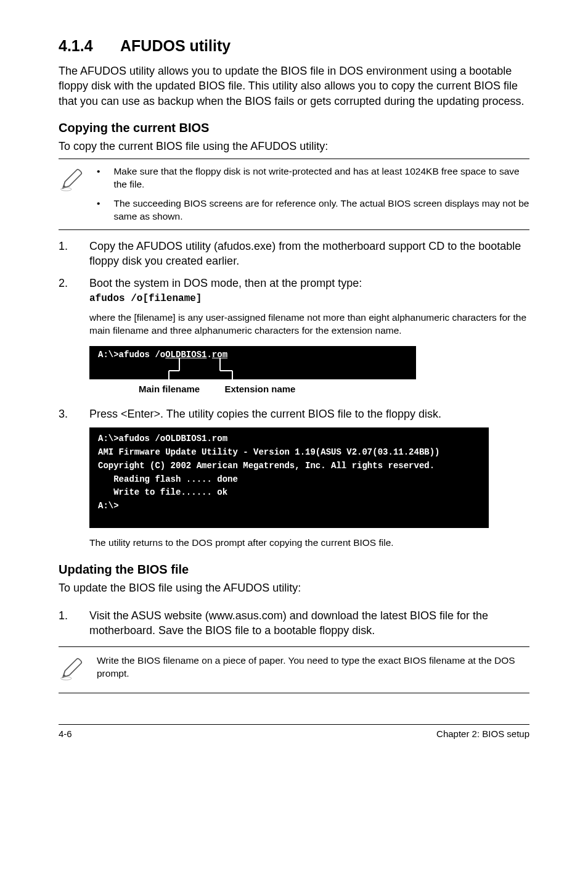  I want to click on terminal-output: A:\>afudos /oOLDBIOS1.rom, so click(253, 363).